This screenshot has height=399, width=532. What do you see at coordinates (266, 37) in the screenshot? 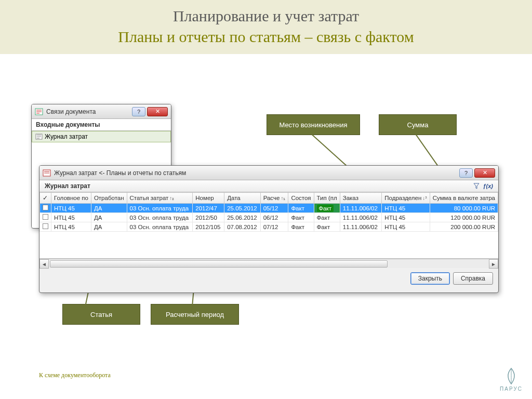
I see `page-subtitle: Планы и отчеты по статьям – связь с факт…` at bounding box center [266, 37].